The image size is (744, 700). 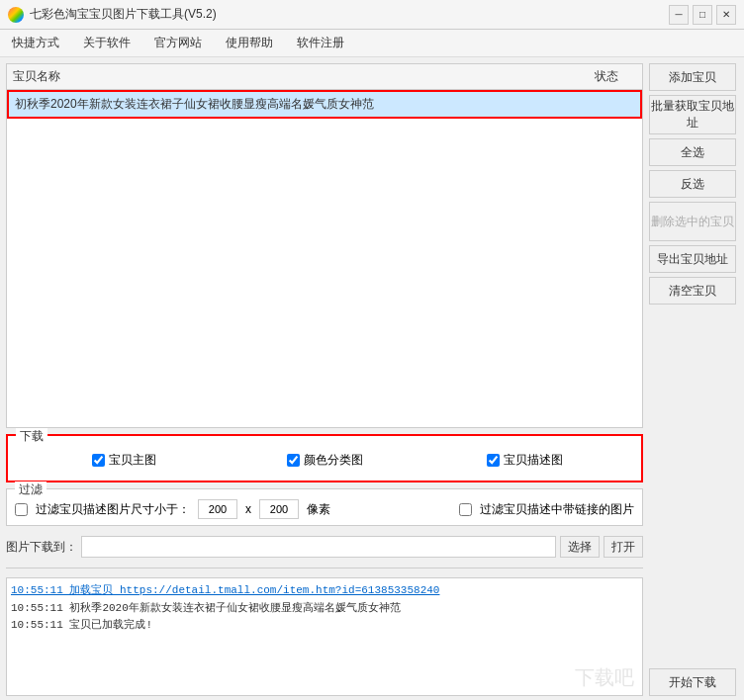 What do you see at coordinates (218, 509) in the screenshot?
I see `filter-width-input` at bounding box center [218, 509].